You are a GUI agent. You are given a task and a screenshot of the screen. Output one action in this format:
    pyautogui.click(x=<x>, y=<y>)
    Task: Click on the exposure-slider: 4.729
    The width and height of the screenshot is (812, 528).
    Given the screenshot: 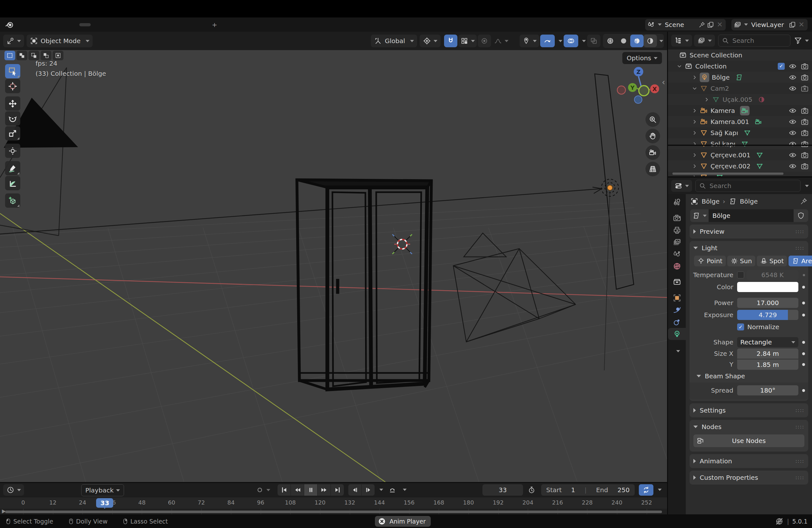 What is the action you would take?
    pyautogui.click(x=768, y=315)
    